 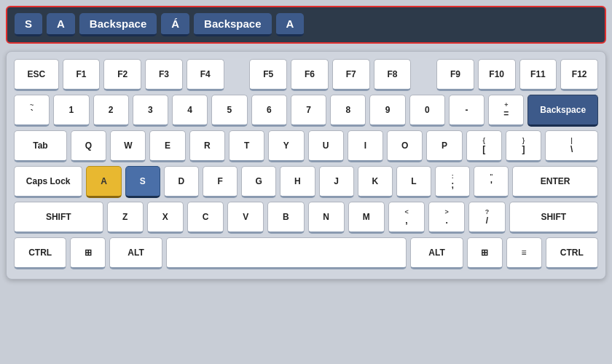 What do you see at coordinates (32, 111) in the screenshot?
I see `key-: ~`` at bounding box center [32, 111].